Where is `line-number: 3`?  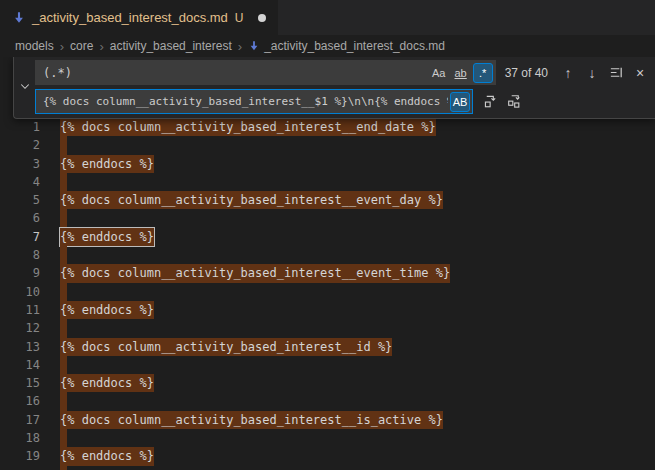
line-number: 3 is located at coordinates (20, 164).